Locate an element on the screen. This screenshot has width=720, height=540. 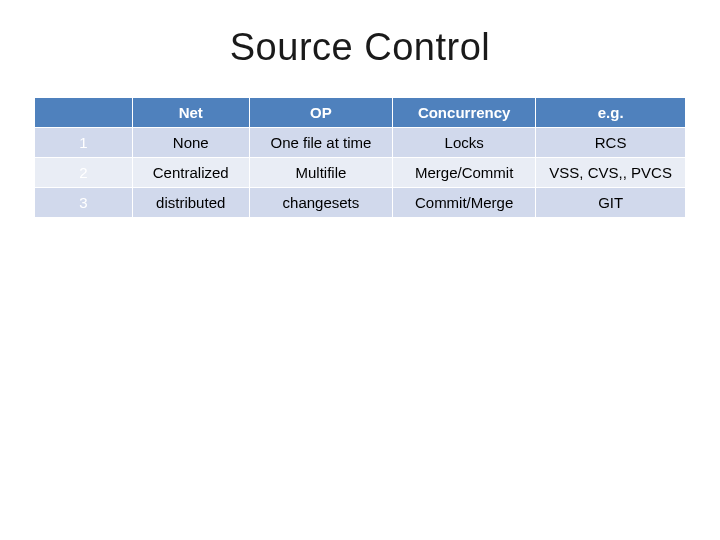
cell-net: None is located at coordinates (190, 143).